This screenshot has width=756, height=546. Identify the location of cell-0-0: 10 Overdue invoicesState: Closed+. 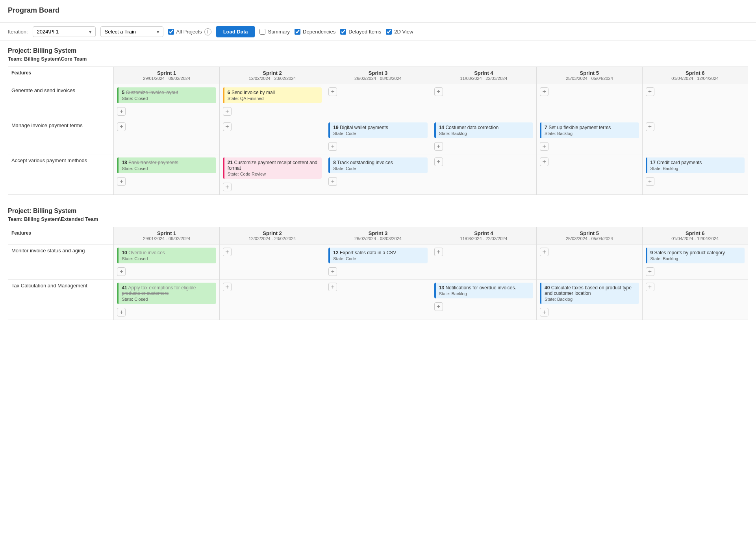
(167, 262).